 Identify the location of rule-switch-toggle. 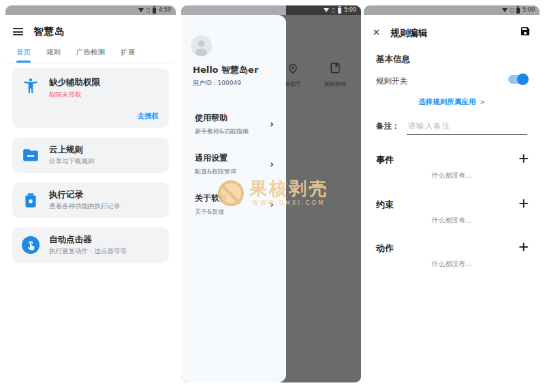
(518, 79).